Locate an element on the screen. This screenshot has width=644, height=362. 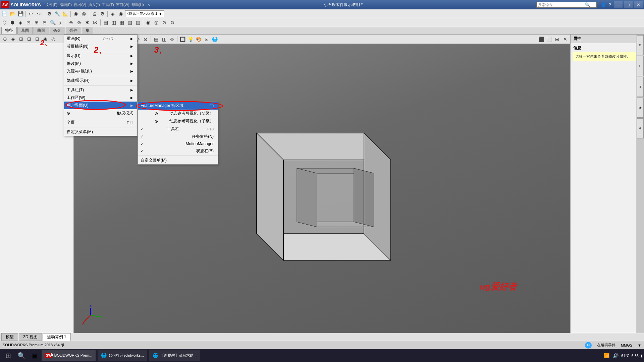
tb-options: ⚙ is located at coordinates (102, 14).